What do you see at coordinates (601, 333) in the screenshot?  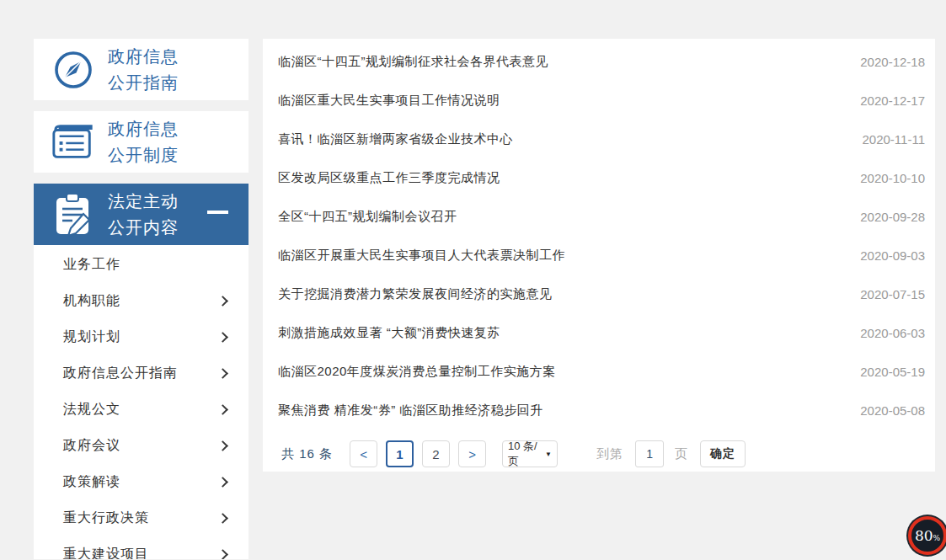 I see `article-row: 刺激措施成效显著 “大额”消费快速复苏 2020-06-03` at bounding box center [601, 333].